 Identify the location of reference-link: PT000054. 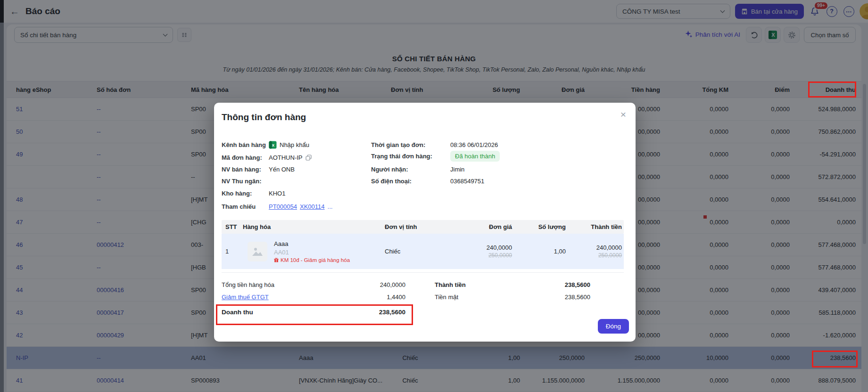
(283, 206).